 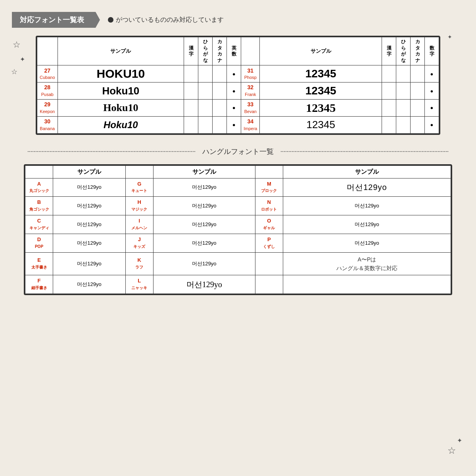 What do you see at coordinates (139, 285) in the screenshot?
I see `hangul-label-g: Lニャッキ` at bounding box center [139, 285].